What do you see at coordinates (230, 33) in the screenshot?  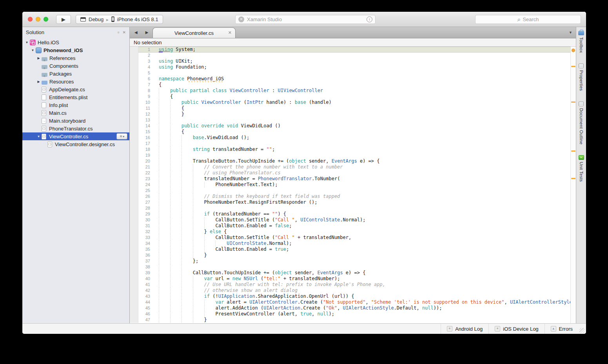 I see `close-tab-icon` at bounding box center [230, 33].